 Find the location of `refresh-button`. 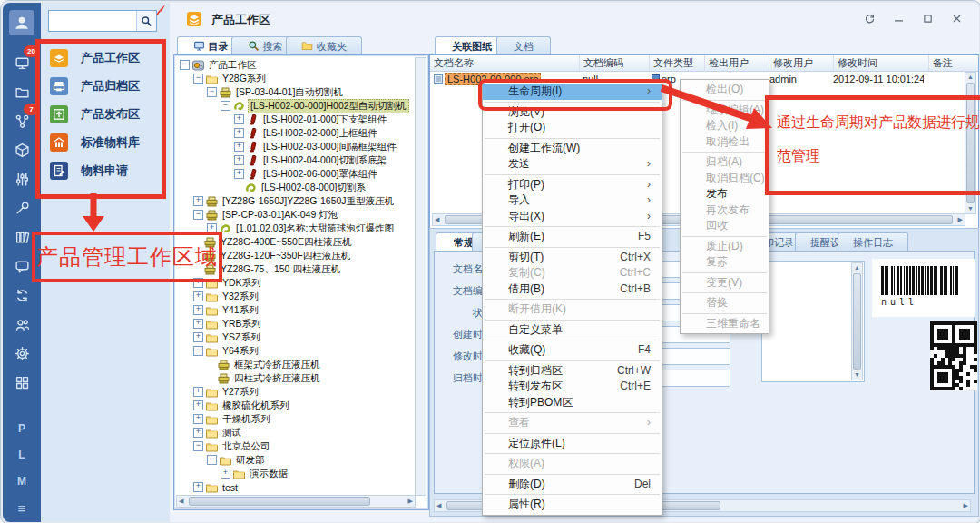

refresh-button is located at coordinates (869, 18).